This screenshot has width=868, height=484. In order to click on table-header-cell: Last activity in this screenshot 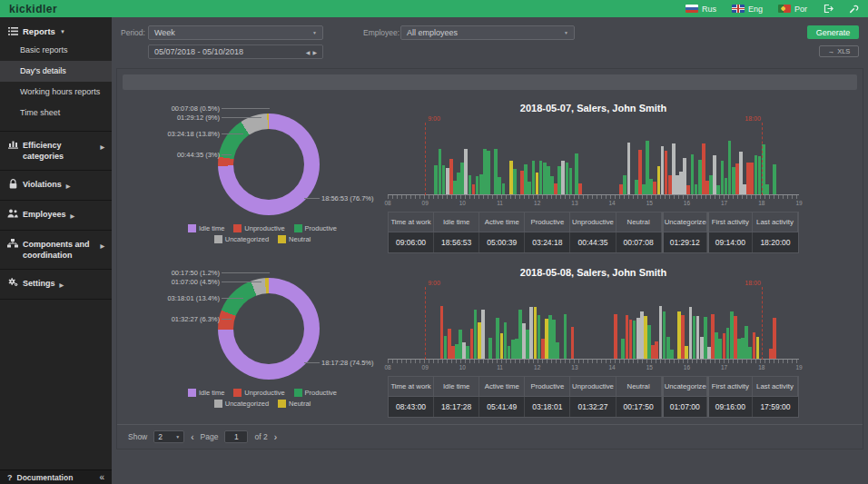, I will do `click(775, 222)`.